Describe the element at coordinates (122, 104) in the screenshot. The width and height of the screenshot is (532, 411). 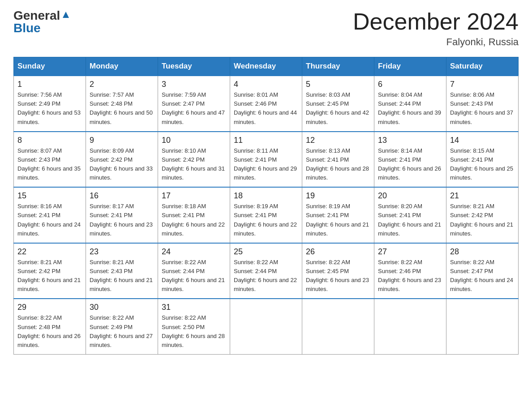
I see `calendar-cell: 2 Sunrise: 7:57 AM Sunset: 2:48 PM Dayli…` at that location.